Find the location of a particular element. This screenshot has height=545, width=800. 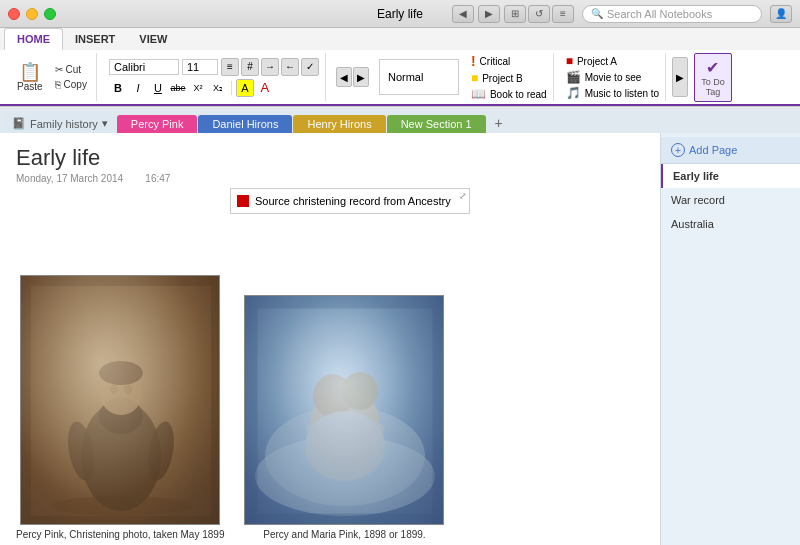

style-next-button: ▶ is located at coordinates (361, 77).